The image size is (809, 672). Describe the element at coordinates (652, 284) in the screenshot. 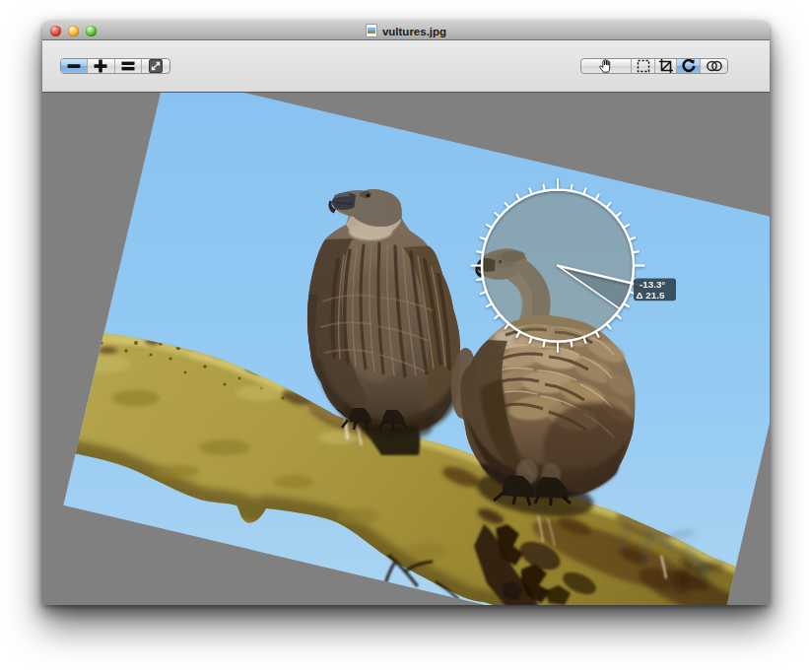

I see `svg-text: -13.3°` at that location.